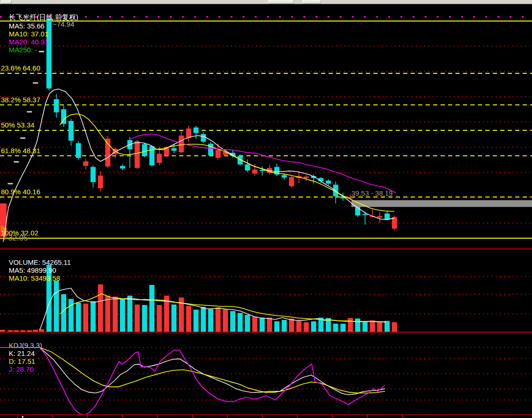 This screenshot has height=418, width=532. What do you see at coordinates (40, 262) in the screenshot?
I see `volume-value: VOLUME: 54265.11` at bounding box center [40, 262].